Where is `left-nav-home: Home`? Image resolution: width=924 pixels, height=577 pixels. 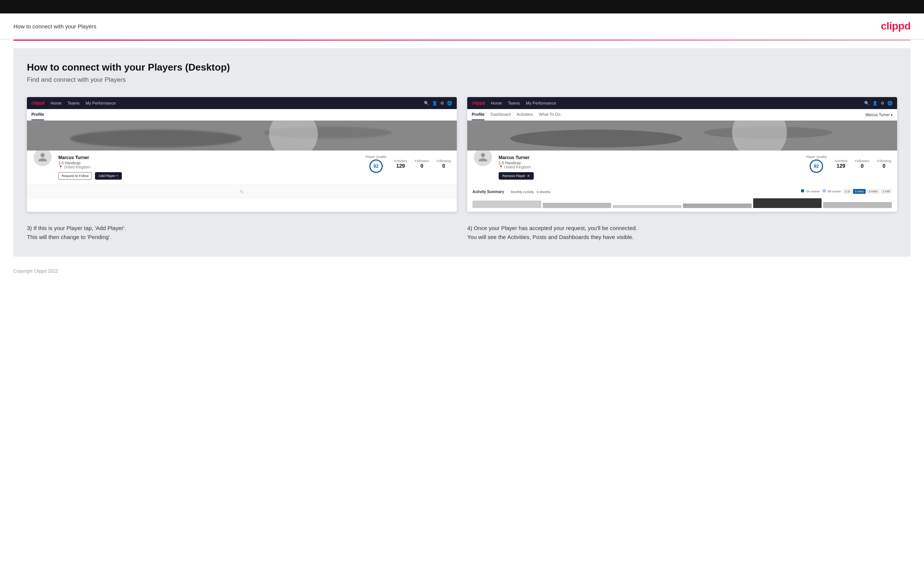 left-nav-home: Home is located at coordinates (56, 103).